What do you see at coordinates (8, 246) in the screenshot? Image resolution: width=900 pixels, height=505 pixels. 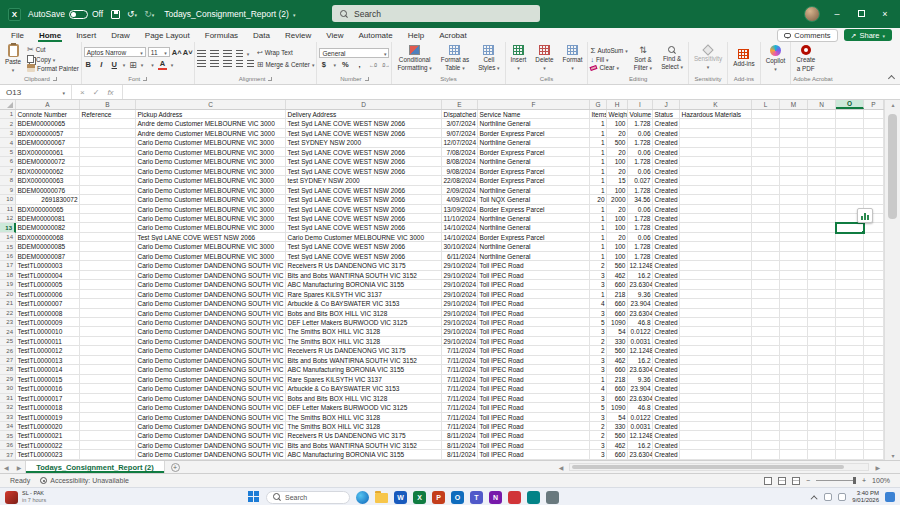 I see `row-header: 15` at bounding box center [8, 246].